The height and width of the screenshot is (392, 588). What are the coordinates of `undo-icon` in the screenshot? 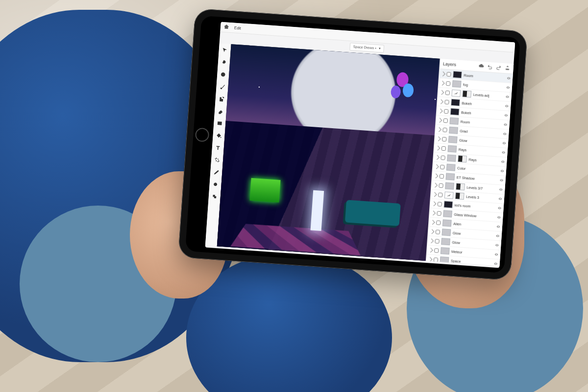 It's located at (490, 68).